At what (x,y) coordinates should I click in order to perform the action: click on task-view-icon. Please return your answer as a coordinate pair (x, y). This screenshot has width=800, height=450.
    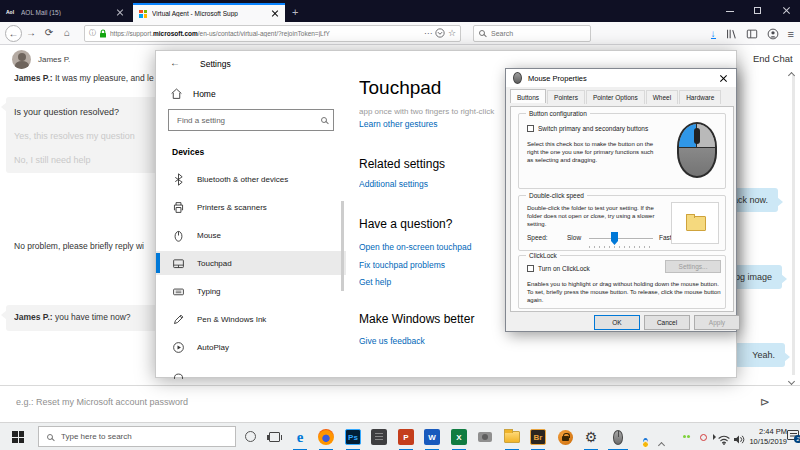
    Looking at the image, I should click on (274, 437).